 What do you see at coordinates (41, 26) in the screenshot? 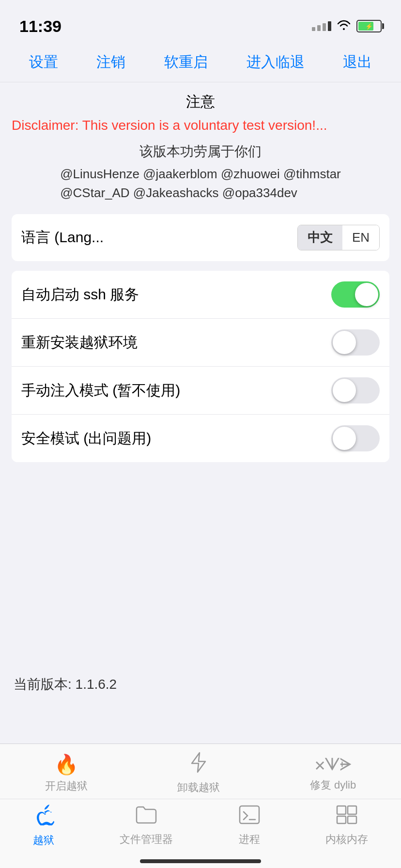
I see `status-time: 11:39` at bounding box center [41, 26].